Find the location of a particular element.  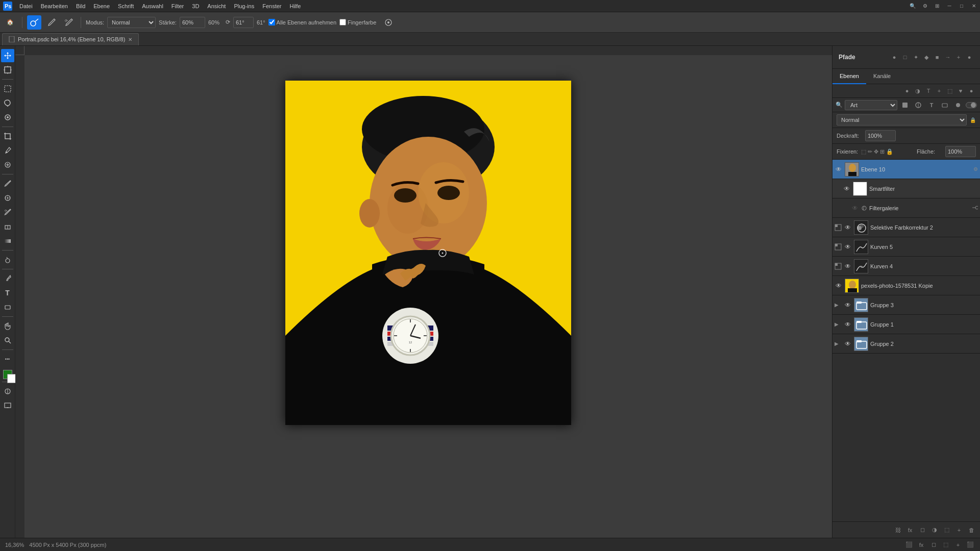

layer-eye-filtergalerie: 👁 is located at coordinates (855, 208).